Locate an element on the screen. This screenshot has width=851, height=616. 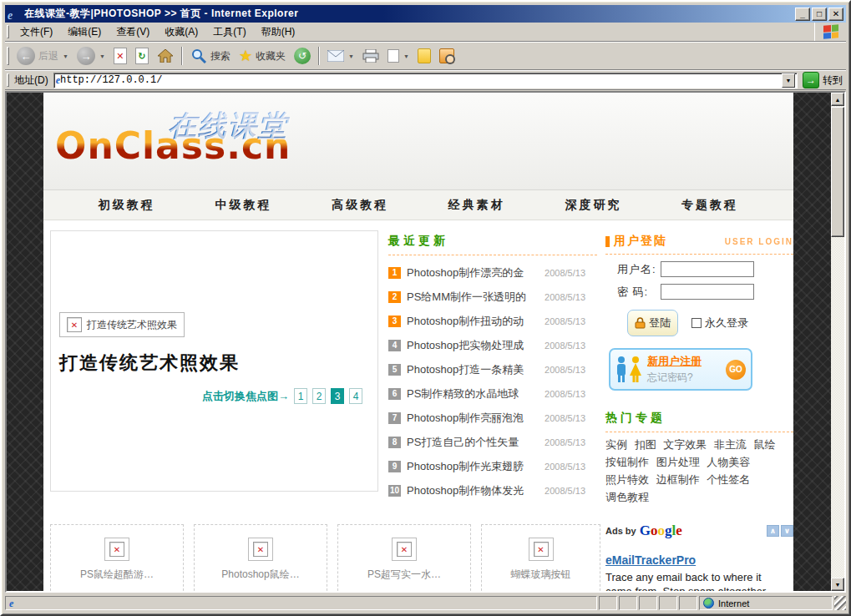
status-zone-pane: Internet is located at coordinates (766, 603).